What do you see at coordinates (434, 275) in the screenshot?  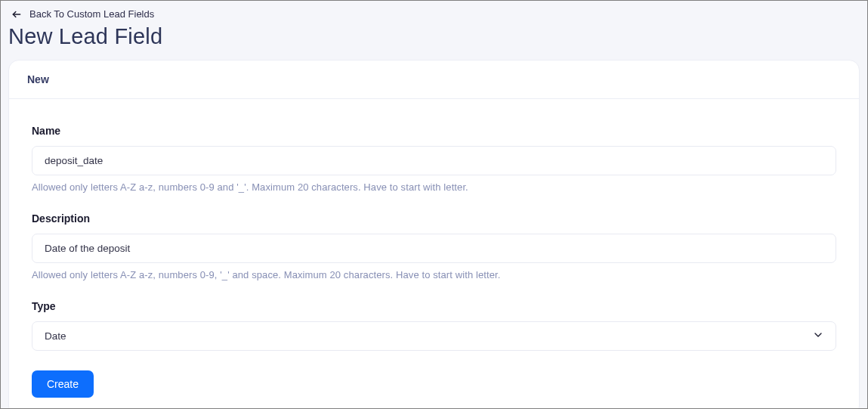 I see `description-hint: Allowed only letters A-Z a-z, numbers 0-…` at bounding box center [434, 275].